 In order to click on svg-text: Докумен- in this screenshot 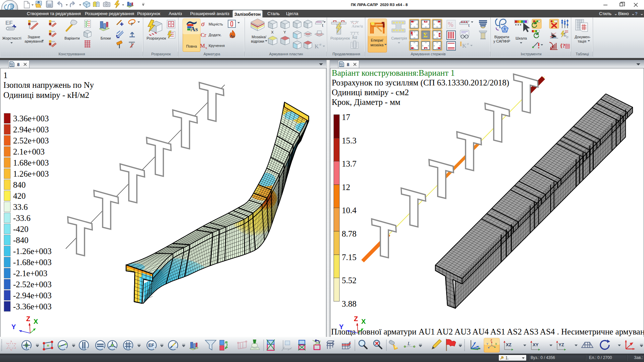, I will do `click(583, 37)`.